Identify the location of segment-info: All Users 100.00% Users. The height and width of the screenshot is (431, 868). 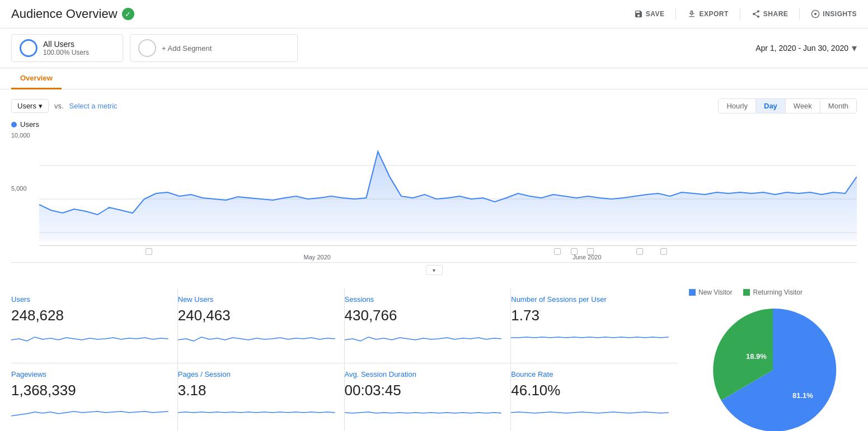
(66, 48).